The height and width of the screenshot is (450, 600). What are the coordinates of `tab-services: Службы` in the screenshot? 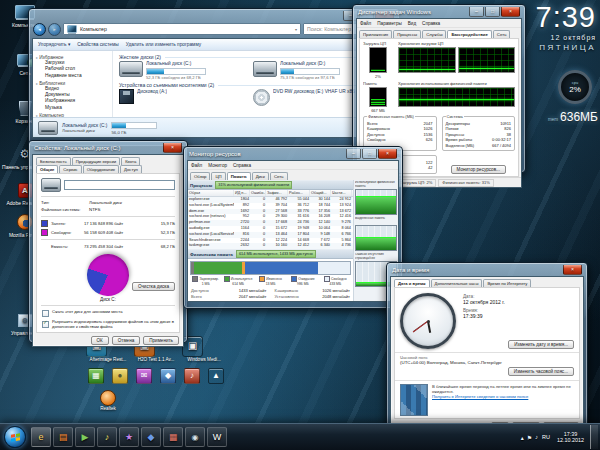 It's located at (434, 34).